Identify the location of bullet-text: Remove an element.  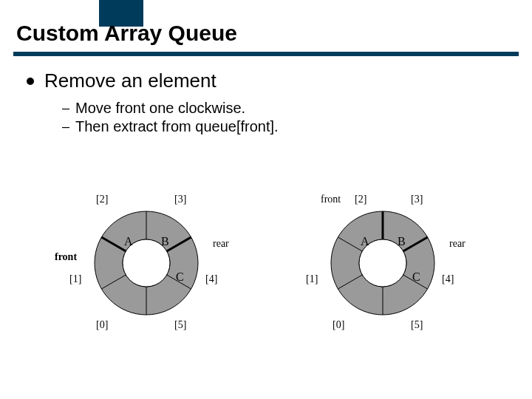
(130, 81).